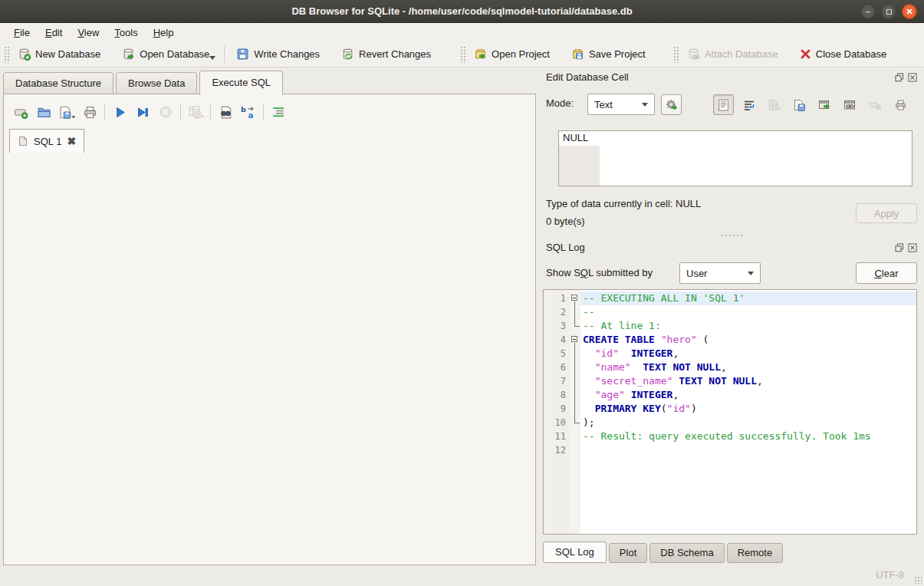  I want to click on save-results-icon, so click(196, 112).